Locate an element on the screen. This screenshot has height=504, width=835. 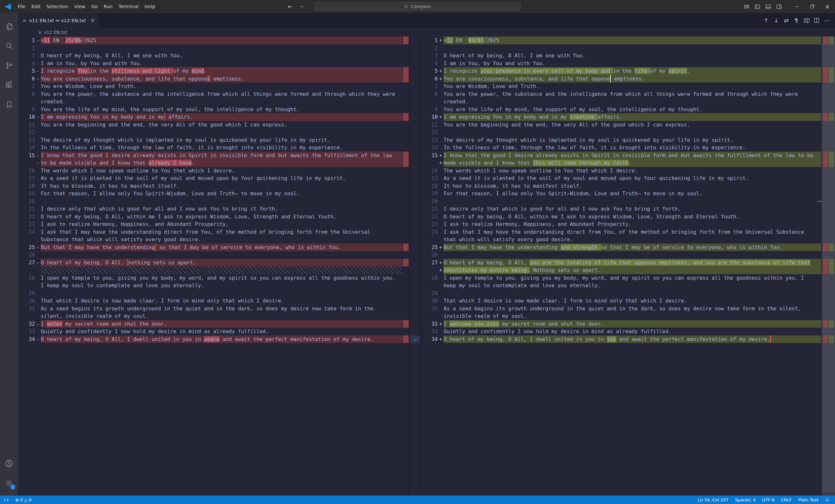
tab-diff-v11-v12: ≡ v11 EN.txt ↔ v12 EN.txt × is located at coordinates (58, 20).